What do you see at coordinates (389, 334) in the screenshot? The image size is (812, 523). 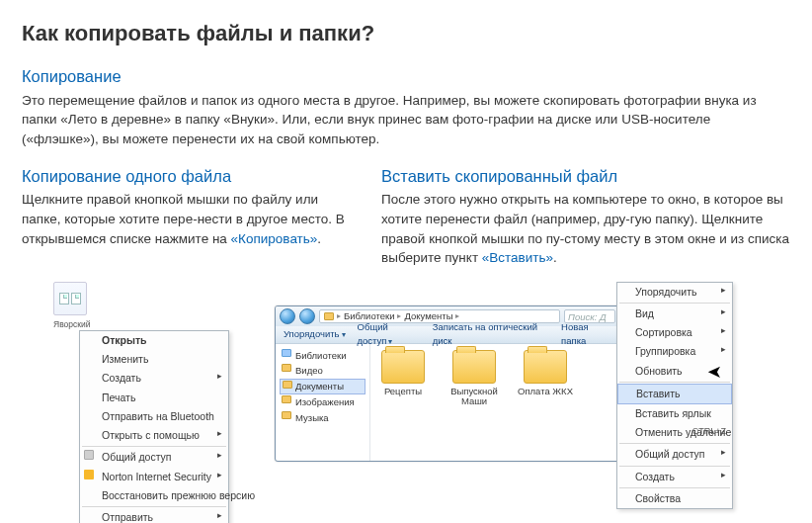 I see `tool-share: Общий доступ` at bounding box center [389, 334].